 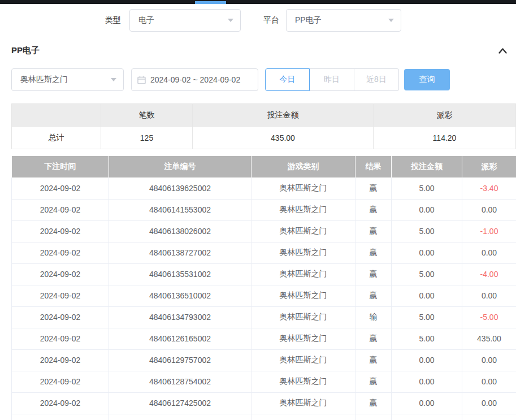 What do you see at coordinates (309, 20) in the screenshot?
I see `platform-select-value: PP电子` at bounding box center [309, 20].